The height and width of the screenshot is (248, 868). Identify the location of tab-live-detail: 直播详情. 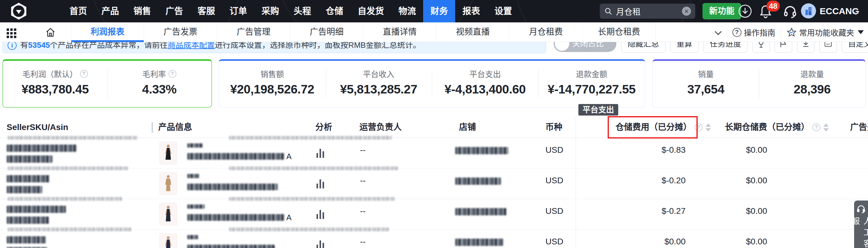
(400, 32).